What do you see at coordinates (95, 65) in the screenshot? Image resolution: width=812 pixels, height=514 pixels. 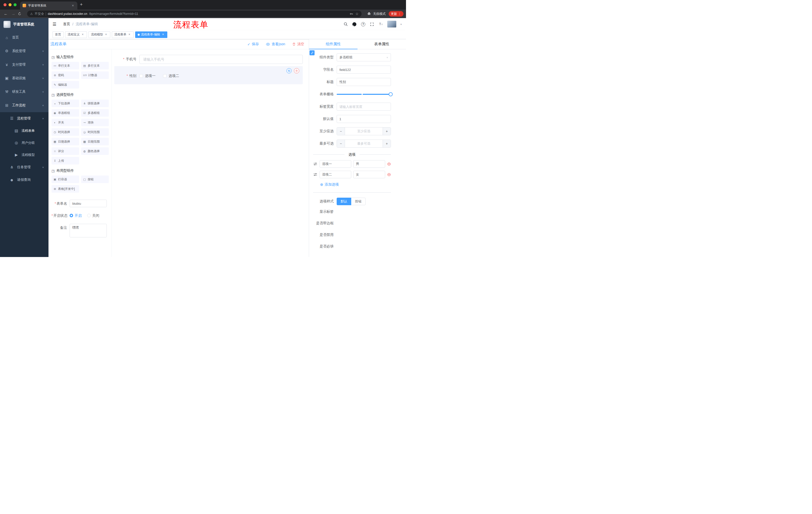 I see `palette-item-multi-line-text: ▤ 多行文本` at bounding box center [95, 65].